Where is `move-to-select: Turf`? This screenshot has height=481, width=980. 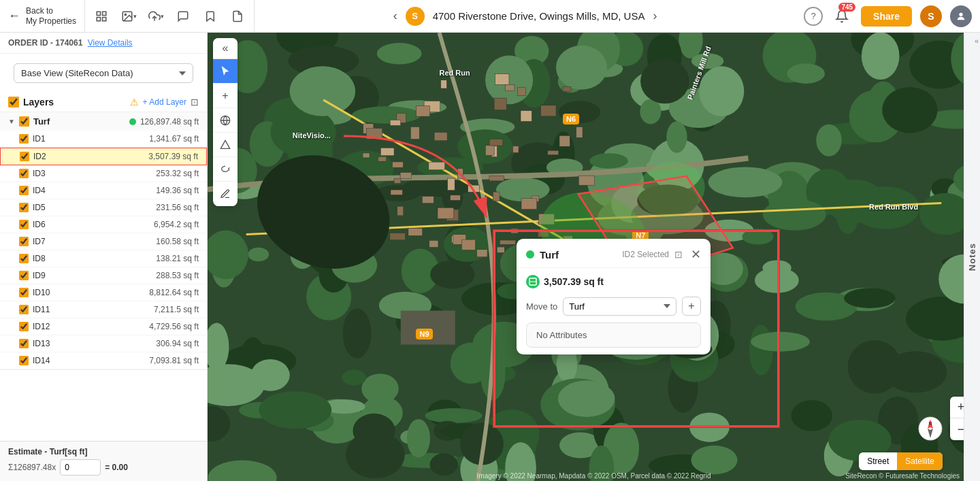
move-to-select: Turf is located at coordinates (619, 306).